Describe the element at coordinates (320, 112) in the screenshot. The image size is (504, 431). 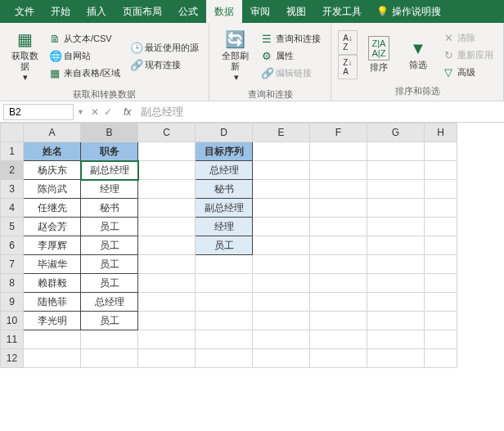
I see `formula-input` at that location.